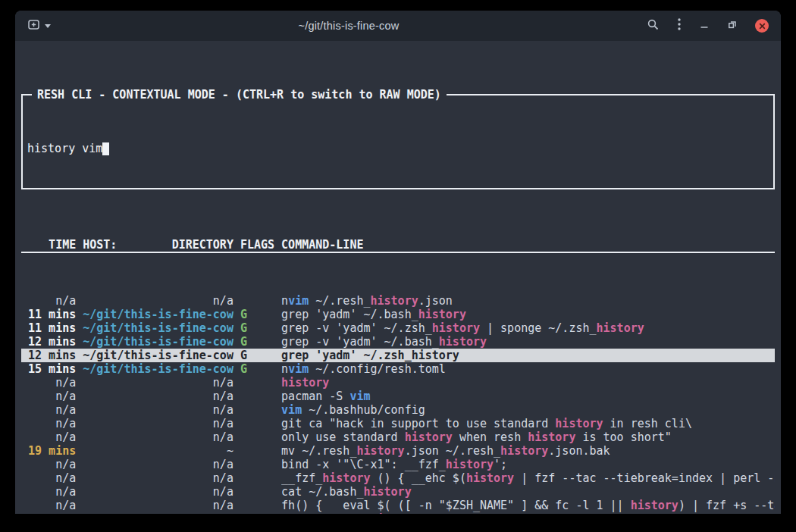 This screenshot has width=796, height=532. What do you see at coordinates (528, 396) in the screenshot?
I see `row-command: pacman -S vim` at bounding box center [528, 396].